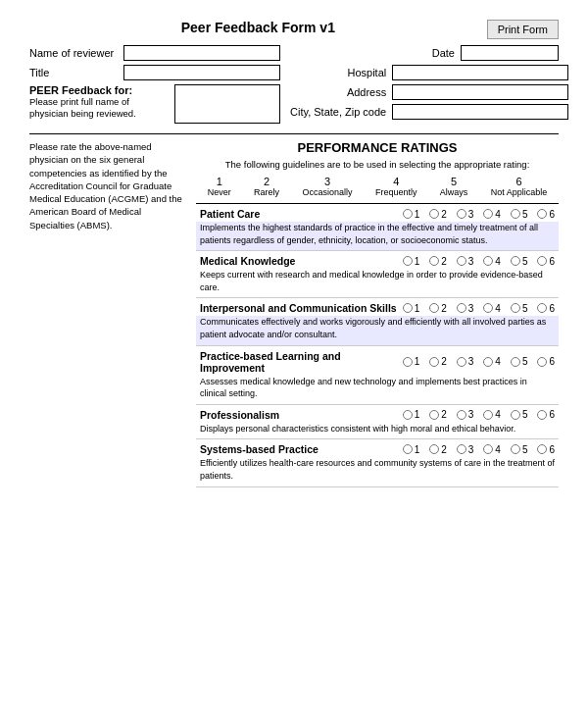 The image size is (588, 716). I want to click on scale-label-4: Frequently, so click(396, 192).